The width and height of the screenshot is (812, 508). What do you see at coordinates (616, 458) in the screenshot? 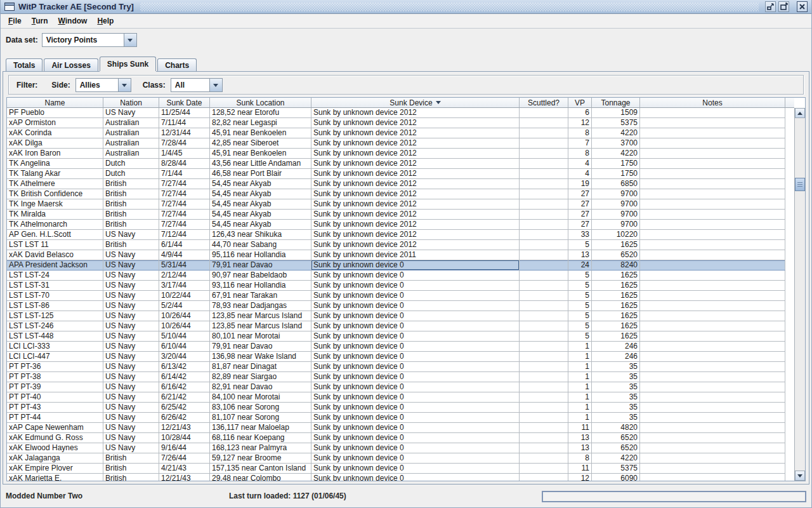
I see `cell-tonnage: 4220` at bounding box center [616, 458].